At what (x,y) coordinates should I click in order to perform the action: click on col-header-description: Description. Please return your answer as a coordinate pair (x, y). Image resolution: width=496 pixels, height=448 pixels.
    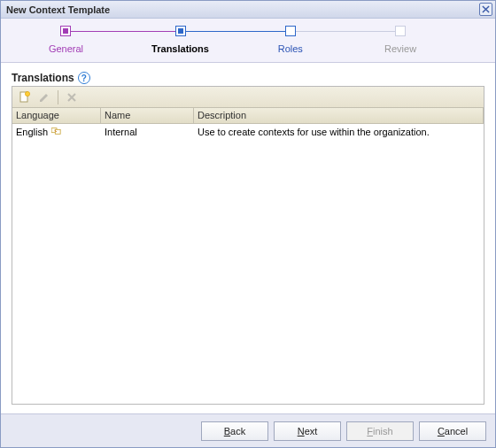
    Looking at the image, I should click on (338, 115).